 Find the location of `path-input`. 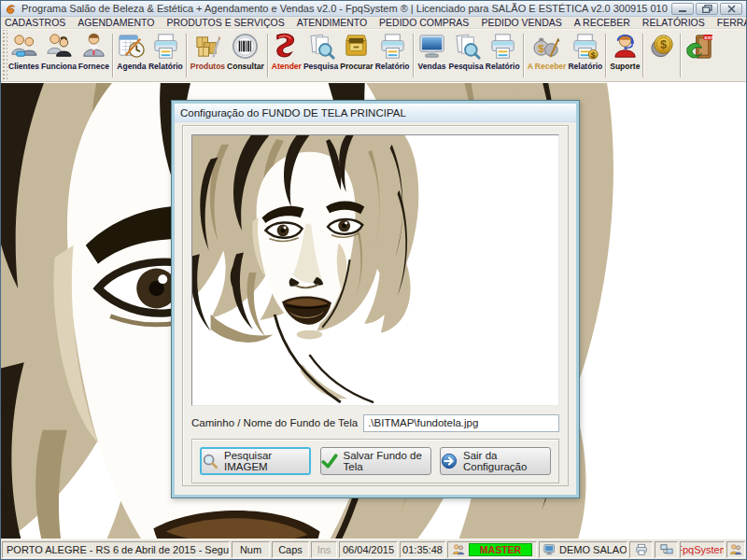

path-input is located at coordinates (461, 424).